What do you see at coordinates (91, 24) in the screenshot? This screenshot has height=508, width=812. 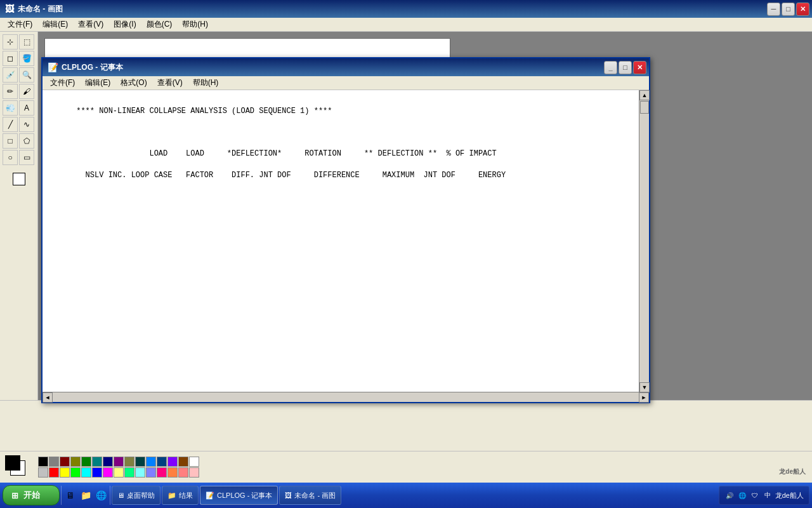 I see `paint-menu-view: 查看(V)` at bounding box center [91, 24].